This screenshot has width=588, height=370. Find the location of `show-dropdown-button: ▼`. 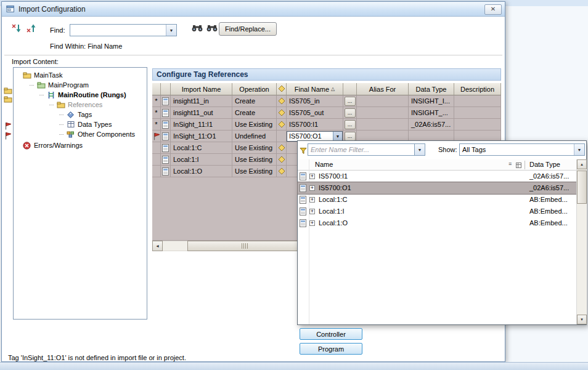

show-dropdown-button: ▼ is located at coordinates (579, 150).